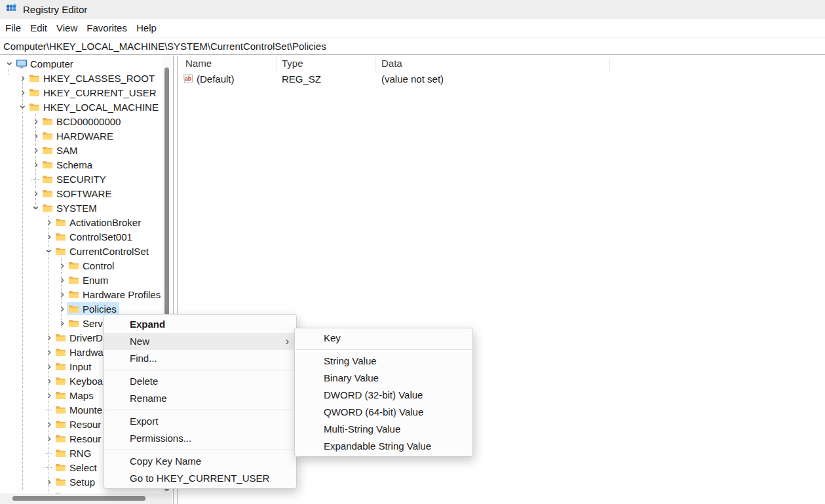 The image size is (825, 504). What do you see at coordinates (201, 324) in the screenshot?
I see `menu-item-expand: Expand` at bounding box center [201, 324].